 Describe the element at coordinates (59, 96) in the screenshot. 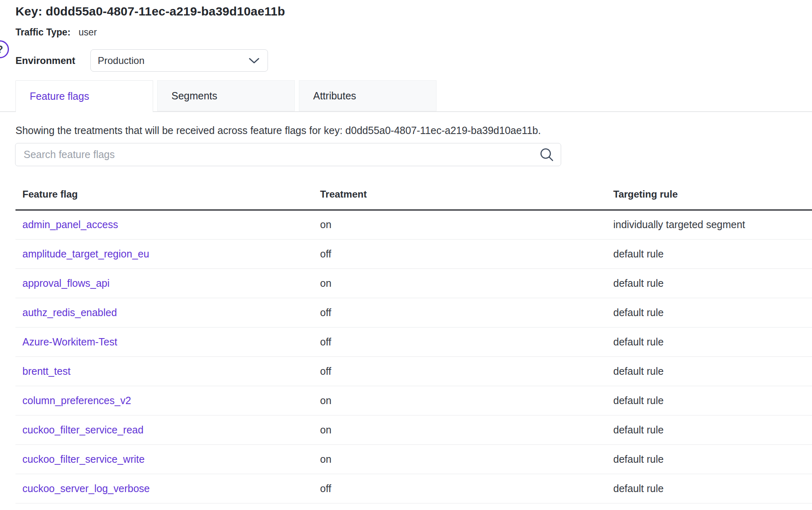

I see `tab-label: Feature flags` at that location.